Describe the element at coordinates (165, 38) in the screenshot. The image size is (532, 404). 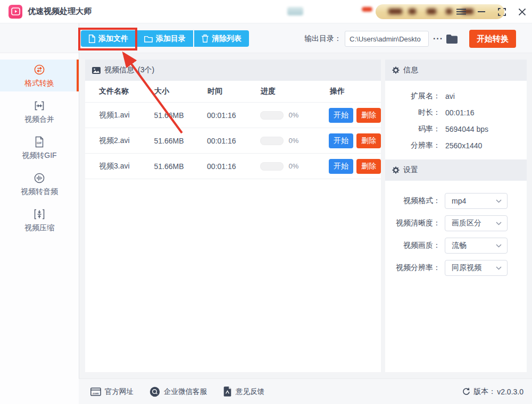
I see `add-directory-button: 添加目录` at that location.